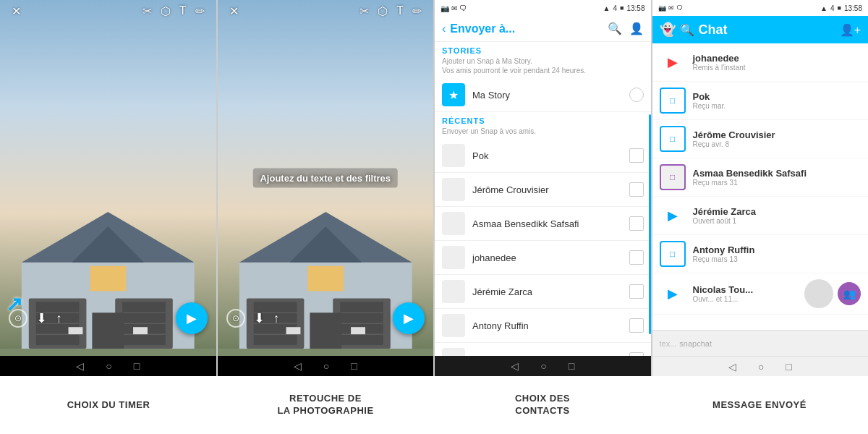  I want to click on pok-info: Pok Reçu mar., so click(777, 101).